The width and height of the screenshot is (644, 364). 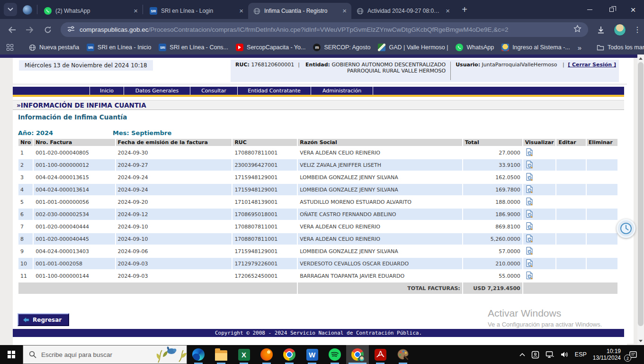 I want to click on taskbar-app-chrome-active, so click(x=358, y=355).